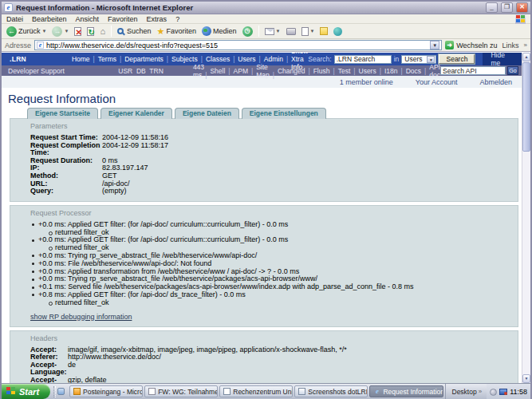 The width and height of the screenshot is (532, 399). Describe the element at coordinates (496, 82) in the screenshot. I see `logout-link: Abmelden` at that location.